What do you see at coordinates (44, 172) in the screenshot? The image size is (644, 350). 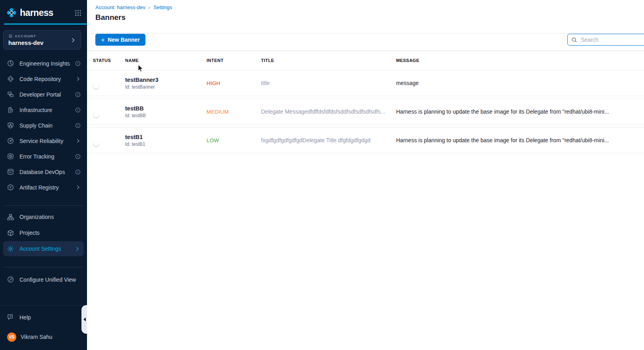 I see `sidebar-item-database-devops: Database DevOps` at bounding box center [44, 172].